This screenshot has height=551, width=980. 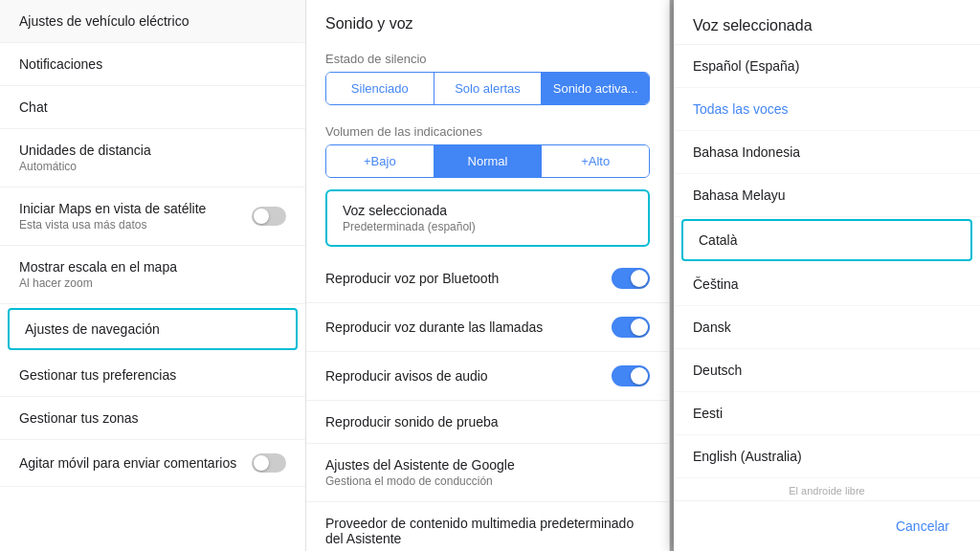 What do you see at coordinates (827, 67) in the screenshot?
I see `dropdown-item-espanol: Español (España)` at bounding box center [827, 67].